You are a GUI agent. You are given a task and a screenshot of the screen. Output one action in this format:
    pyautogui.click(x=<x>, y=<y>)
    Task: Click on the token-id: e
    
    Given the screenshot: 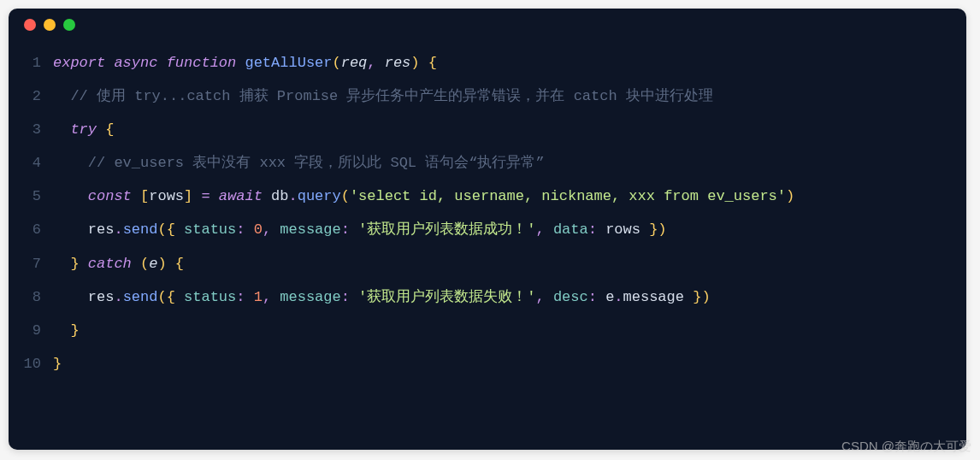 What is the action you would take?
    pyautogui.click(x=610, y=298)
    